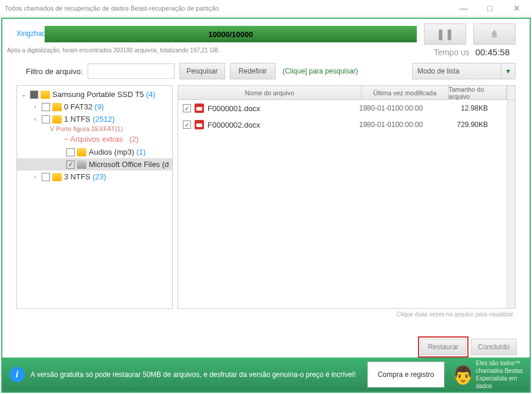 Image resolution: width=532 pixels, height=394 pixels. Describe the element at coordinates (464, 71) in the screenshot. I see `list-mode-select: Modo de lista ▼` at that location.